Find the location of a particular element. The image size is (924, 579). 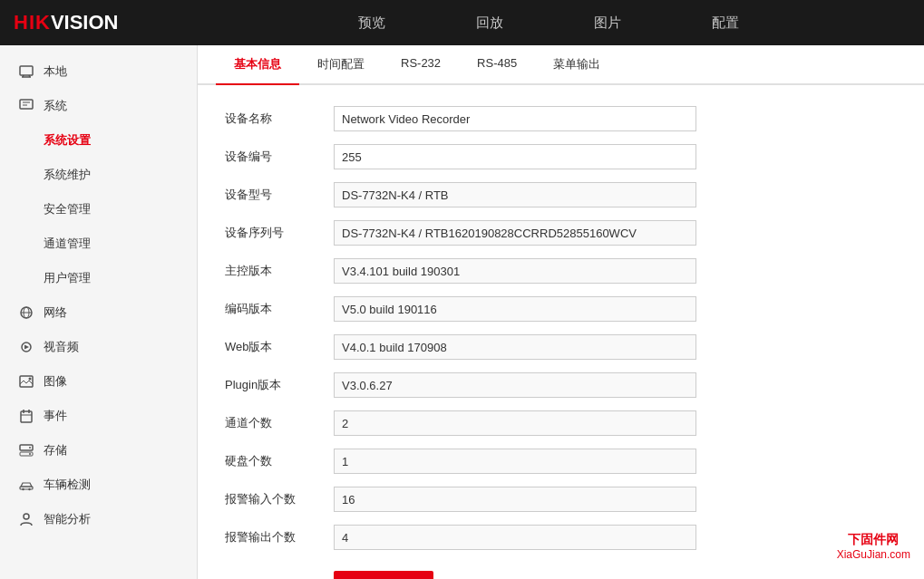

tab-rs232: RS-232 is located at coordinates (421, 65).